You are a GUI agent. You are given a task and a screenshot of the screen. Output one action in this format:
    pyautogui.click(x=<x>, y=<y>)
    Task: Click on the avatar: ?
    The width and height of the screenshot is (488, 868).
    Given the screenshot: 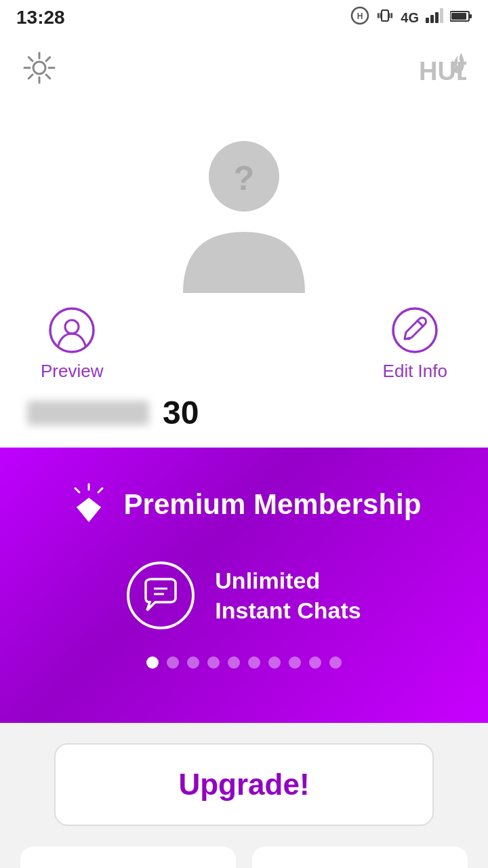 What is the action you would take?
    pyautogui.click(x=244, y=205)
    